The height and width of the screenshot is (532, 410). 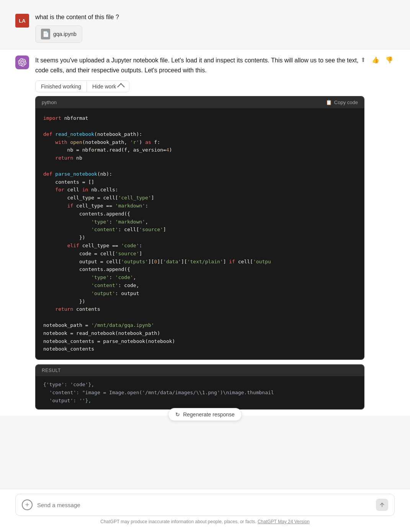 What do you see at coordinates (82, 86) in the screenshot?
I see `work-header: Finished working Hide work` at bounding box center [82, 86].